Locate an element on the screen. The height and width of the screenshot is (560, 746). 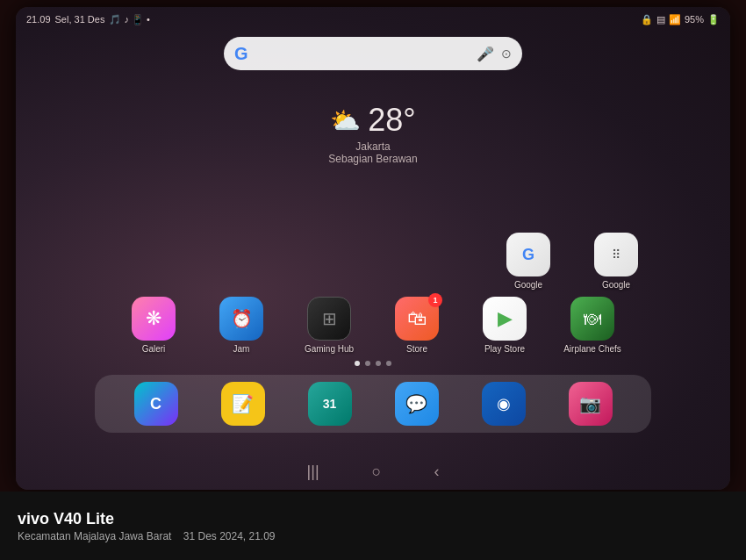
google-logo: G is located at coordinates (241, 54).